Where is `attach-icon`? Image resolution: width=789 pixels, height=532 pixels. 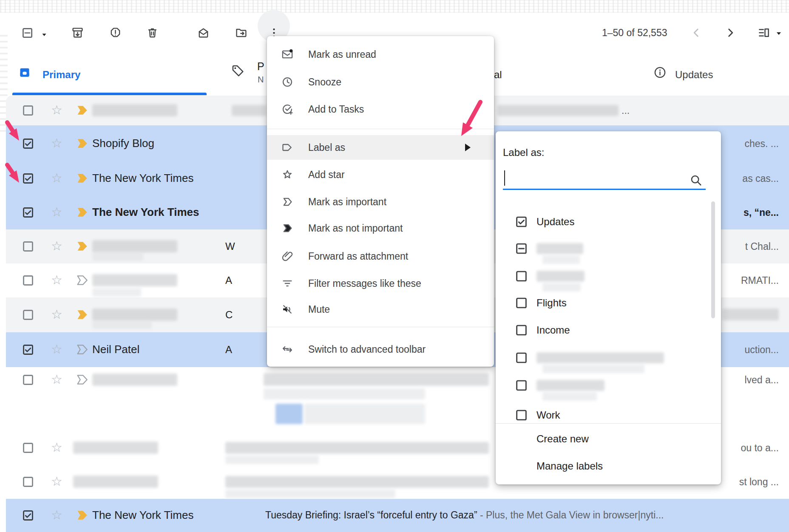 attach-icon is located at coordinates (287, 256).